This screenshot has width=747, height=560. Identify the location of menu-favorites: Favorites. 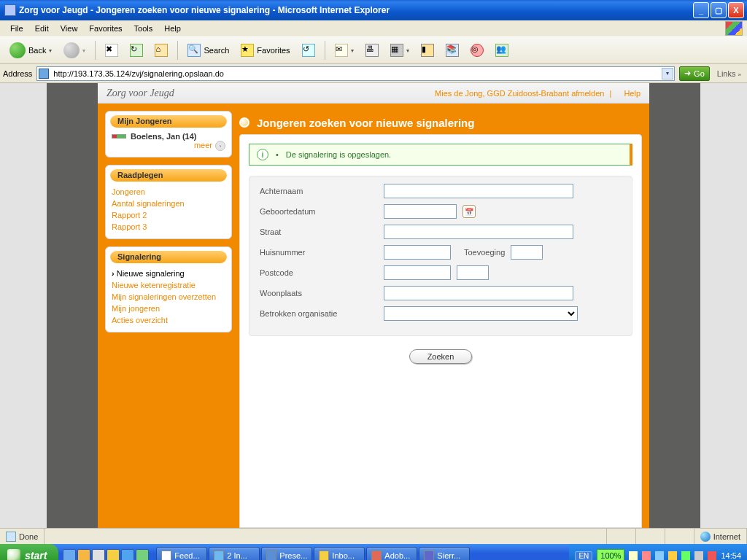
(105, 28).